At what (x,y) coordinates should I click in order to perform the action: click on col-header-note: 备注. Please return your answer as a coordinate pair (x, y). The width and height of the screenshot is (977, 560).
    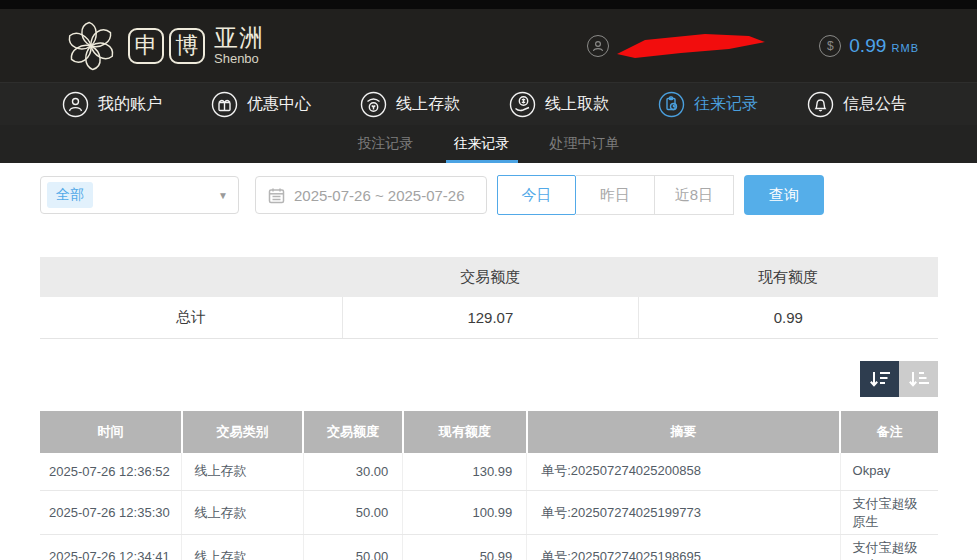
    Looking at the image, I should click on (889, 432).